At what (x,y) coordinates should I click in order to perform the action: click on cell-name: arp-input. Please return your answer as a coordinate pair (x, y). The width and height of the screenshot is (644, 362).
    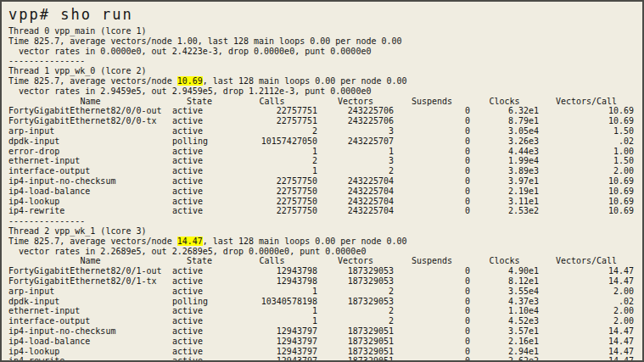
    Looking at the image, I should click on (90, 292).